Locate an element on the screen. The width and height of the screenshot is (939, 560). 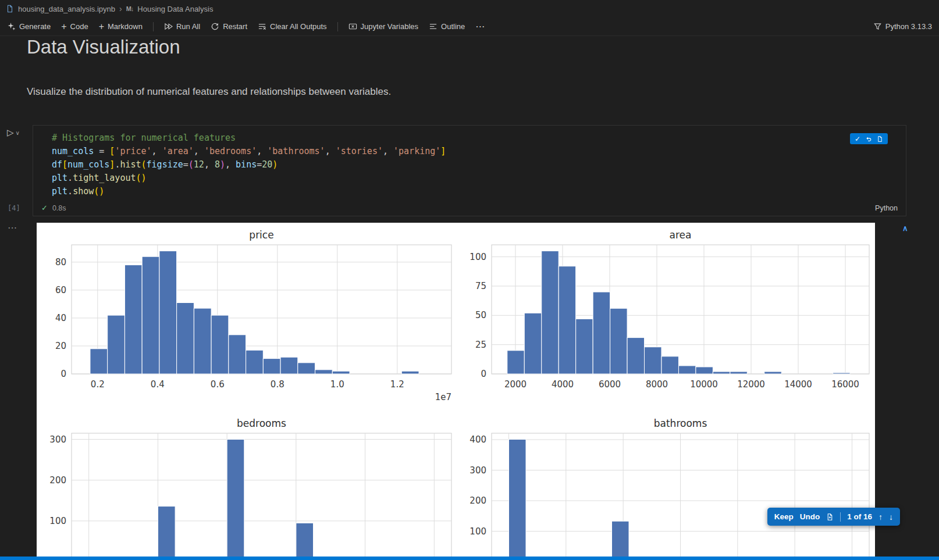
svg-text: 6000 is located at coordinates (610, 384).